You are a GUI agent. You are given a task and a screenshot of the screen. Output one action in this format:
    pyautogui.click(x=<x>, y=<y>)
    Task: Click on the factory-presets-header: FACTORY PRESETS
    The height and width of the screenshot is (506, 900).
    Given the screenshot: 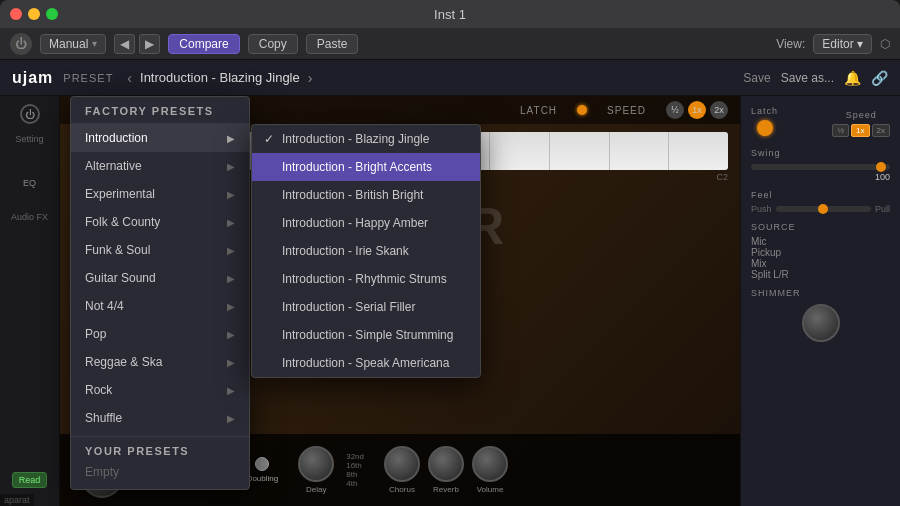 What is the action you would take?
    pyautogui.click(x=160, y=110)
    